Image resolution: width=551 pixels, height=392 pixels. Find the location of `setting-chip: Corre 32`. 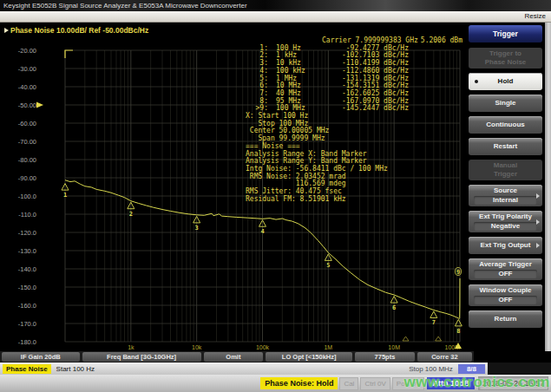

setting-chip: Corre 32 is located at coordinates (444, 357).